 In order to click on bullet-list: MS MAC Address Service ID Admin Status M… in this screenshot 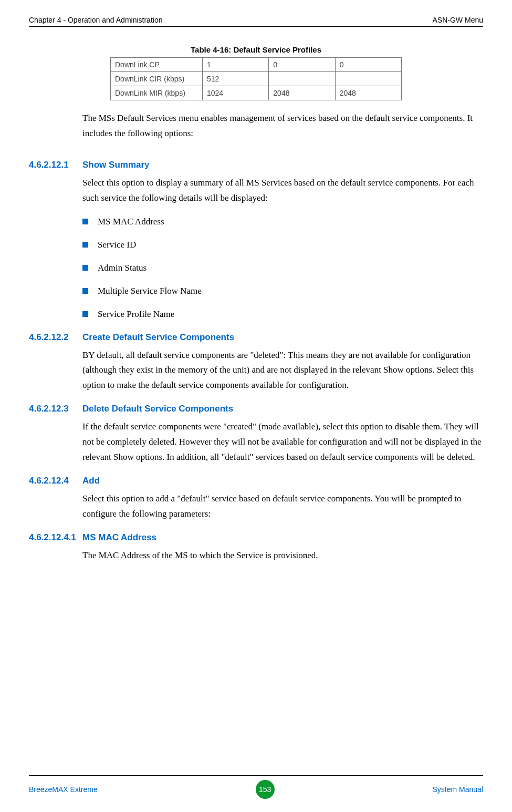, I will do `click(283, 268)`.